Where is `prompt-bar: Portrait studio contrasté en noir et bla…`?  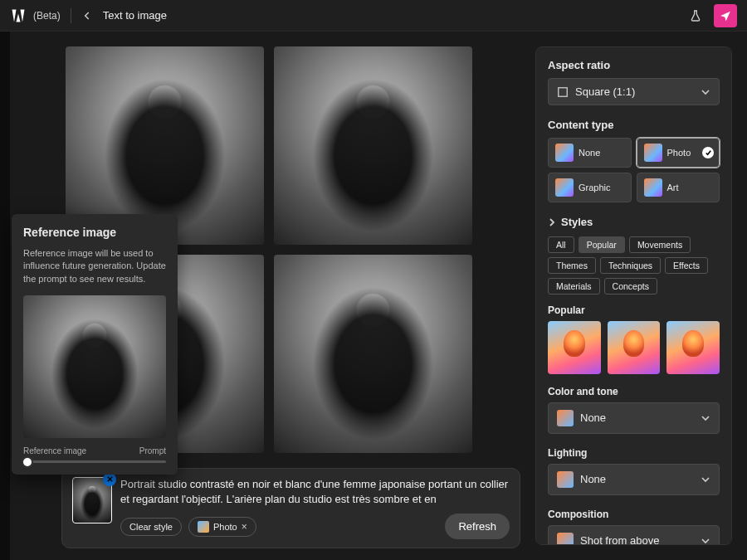 prompt-bar: Portrait studio contrasté en noir et bla… is located at coordinates (290, 508).